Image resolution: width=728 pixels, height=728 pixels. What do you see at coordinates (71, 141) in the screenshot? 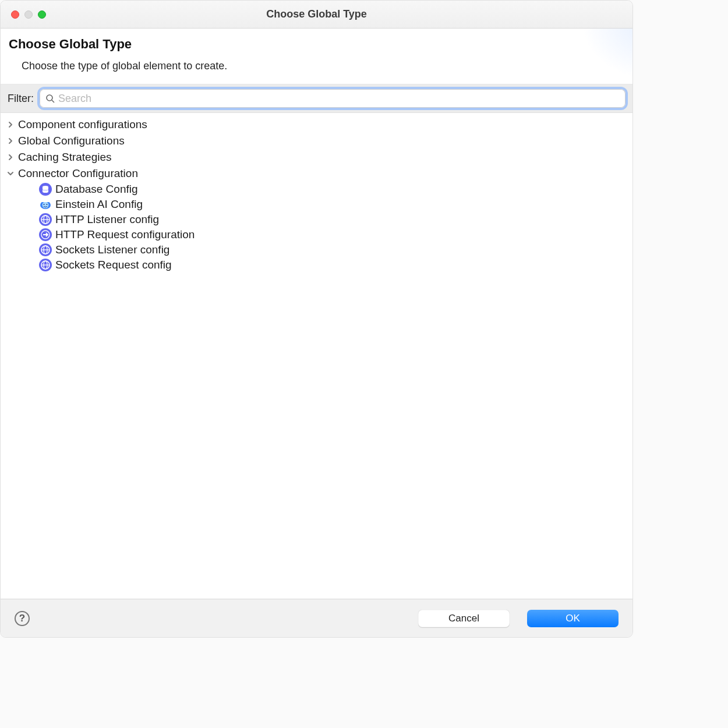
I see `tree-group-label: Global Configurations` at bounding box center [71, 141].